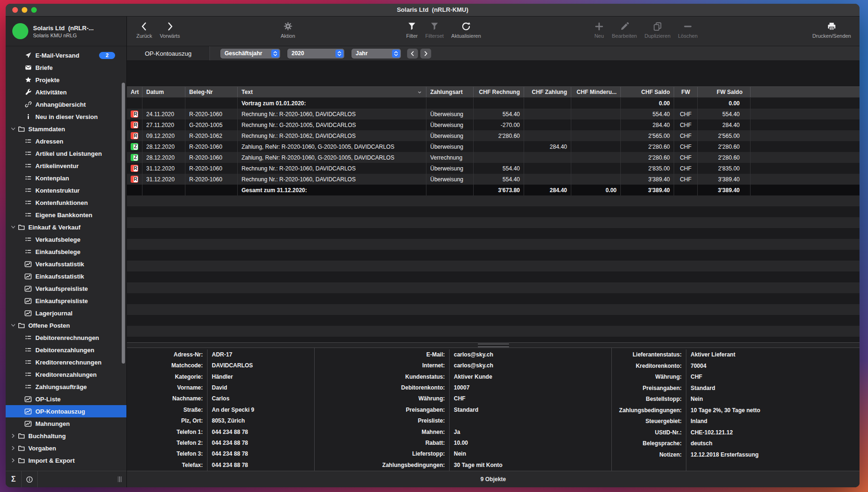 This screenshot has width=868, height=492. Describe the element at coordinates (376, 54) in the screenshot. I see `granularity-select: Jahr` at that location.